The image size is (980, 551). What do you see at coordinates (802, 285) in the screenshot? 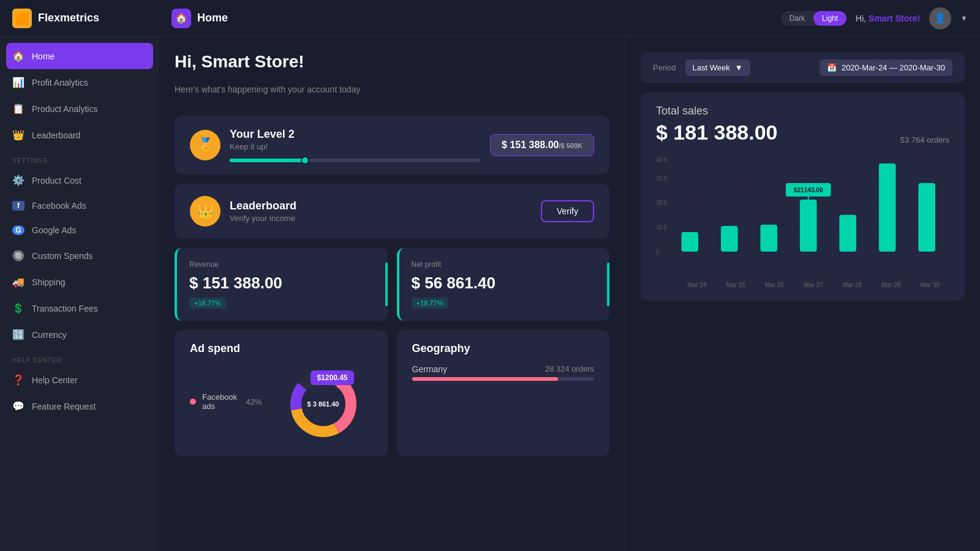
I see `chart-labels: Mar 24 Mar 25 Mar 26 Mar 27 Mar 28 Mar 2…` at bounding box center [802, 285].